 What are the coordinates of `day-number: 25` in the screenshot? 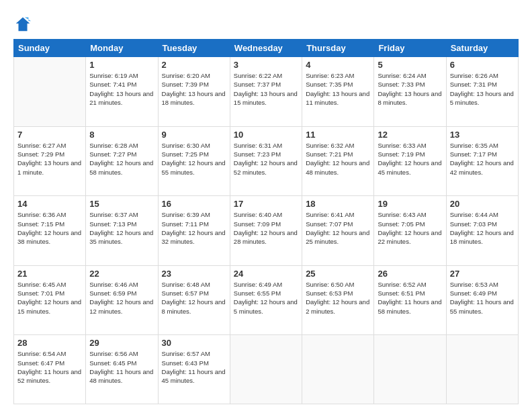 It's located at (338, 274).